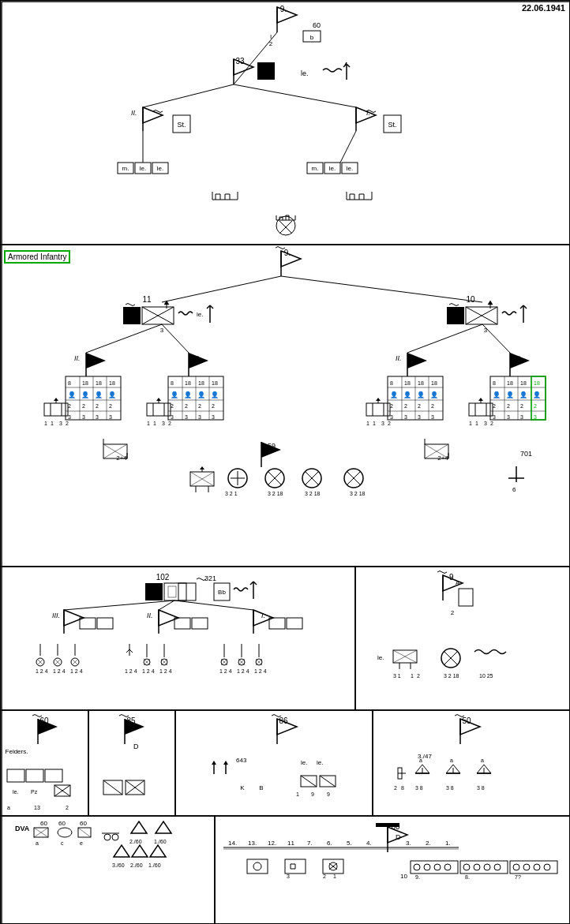 This screenshot has width=570, height=924. I want to click on svg-text: 2./60, so click(136, 841).